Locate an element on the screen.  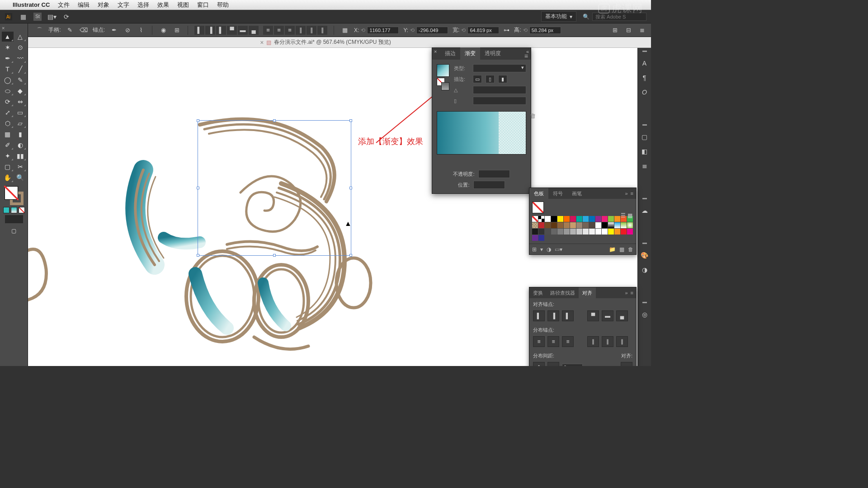
x-input is located at coordinates (383, 30).